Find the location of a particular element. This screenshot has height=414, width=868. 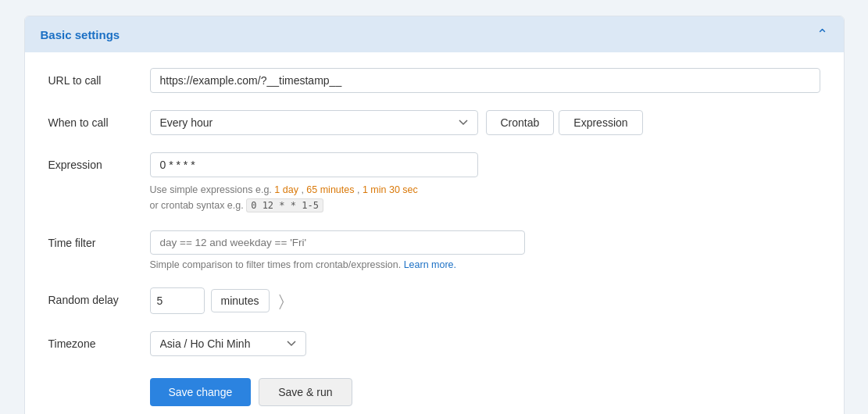

when-row: When to call Every minute Every 5 minute… is located at coordinates (434, 123).